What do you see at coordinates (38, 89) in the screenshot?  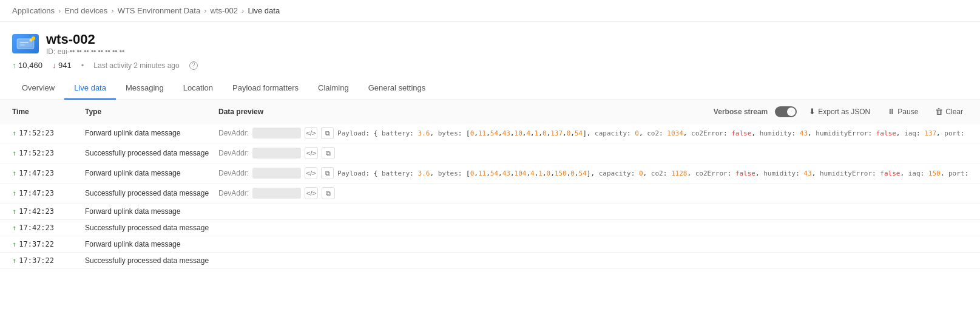 I see `tab-overview: Overview` at bounding box center [38, 89].